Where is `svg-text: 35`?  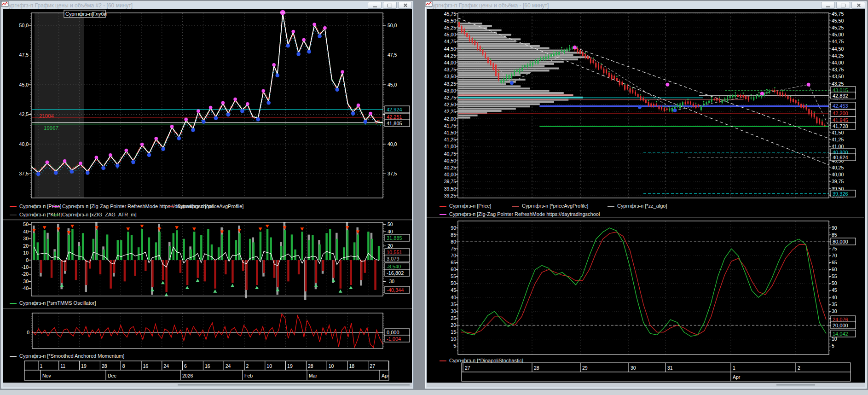
svg-text: 35 is located at coordinates (453, 304).